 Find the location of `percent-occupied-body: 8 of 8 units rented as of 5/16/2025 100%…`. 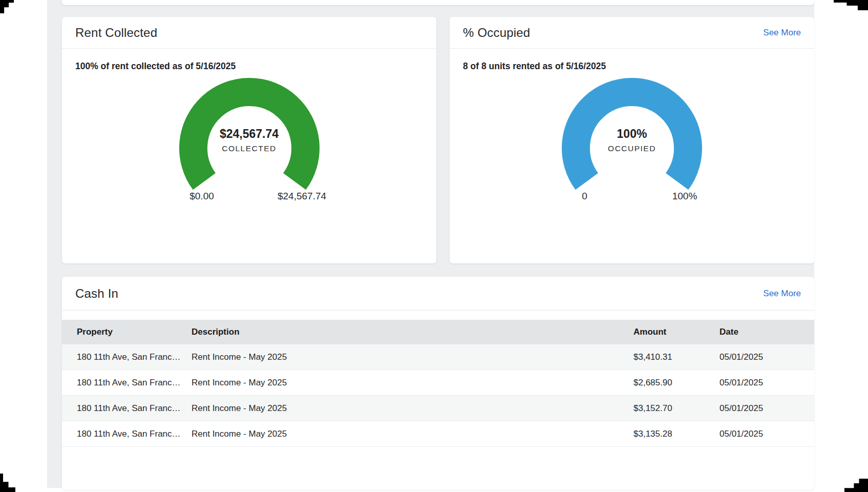

percent-occupied-body: 8 of 8 units rented as of 5/16/2025 100%… is located at coordinates (632, 128).